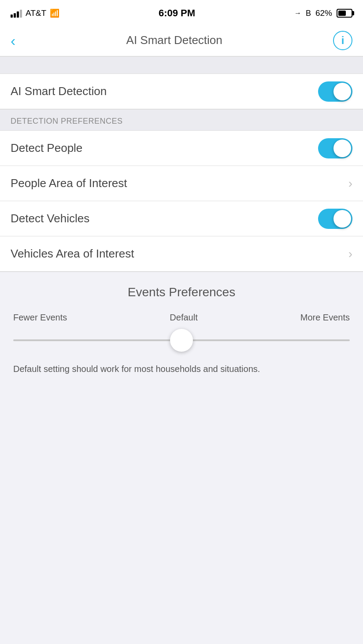 This screenshot has width=363, height=644. Describe the element at coordinates (182, 292) in the screenshot. I see `events-preferences-title: Events Preferences` at that location.